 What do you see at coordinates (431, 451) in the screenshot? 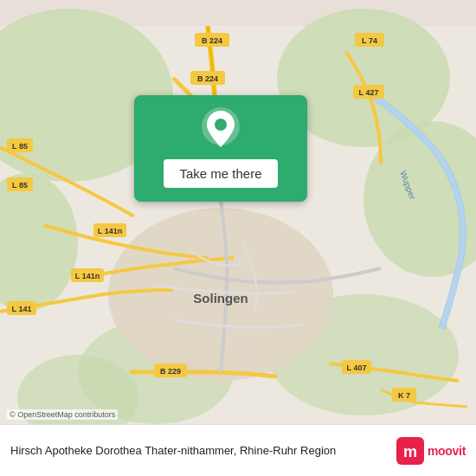
I see `moovit-logo: m moovit` at bounding box center [431, 451].